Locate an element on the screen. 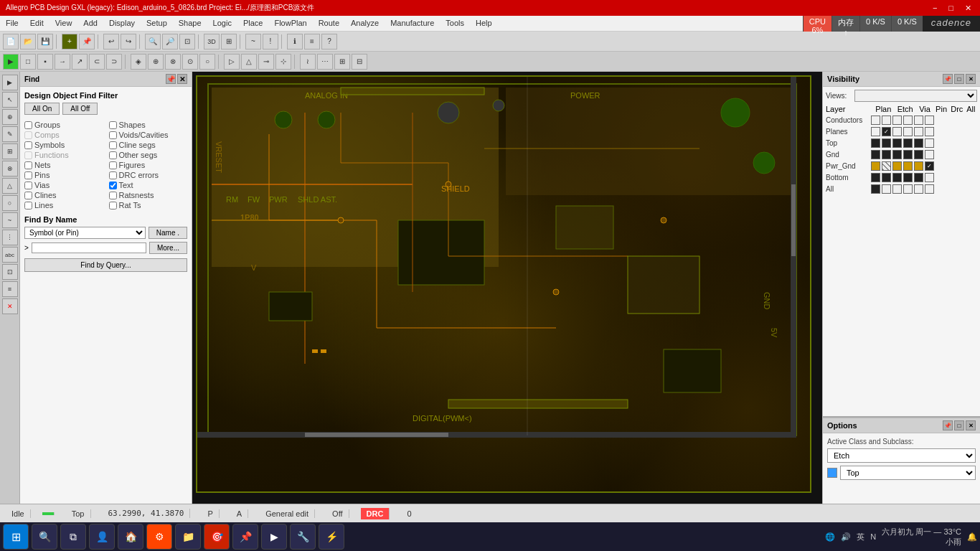 This screenshot has height=551, width=980. all-on-button: All On is located at coordinates (42, 109).